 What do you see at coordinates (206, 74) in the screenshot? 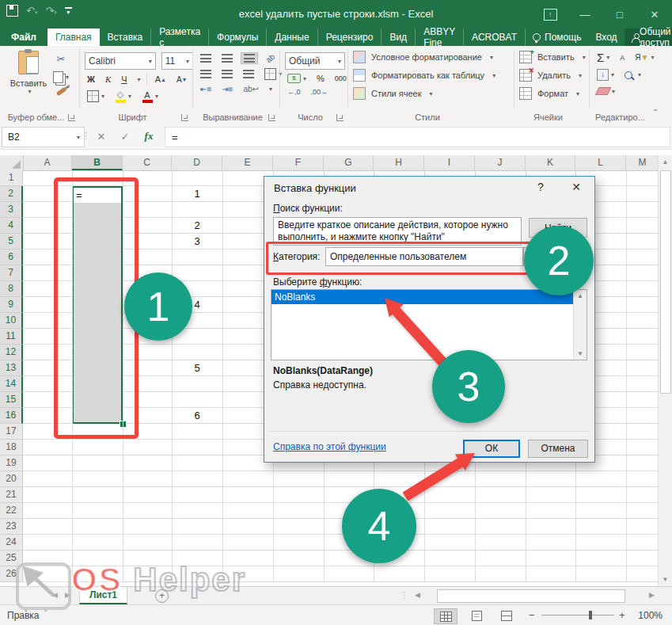
I see `align-left-button` at bounding box center [206, 74].